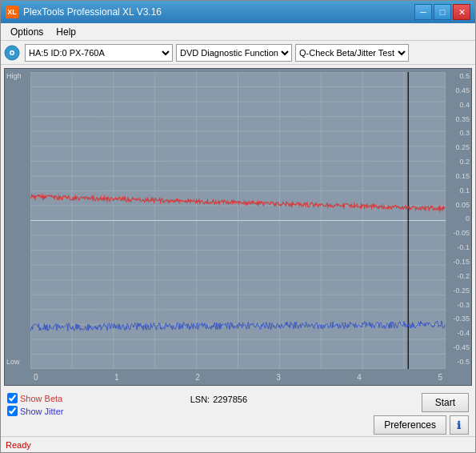 The width and height of the screenshot is (476, 453). I want to click on app-icon: XL, so click(12, 12).